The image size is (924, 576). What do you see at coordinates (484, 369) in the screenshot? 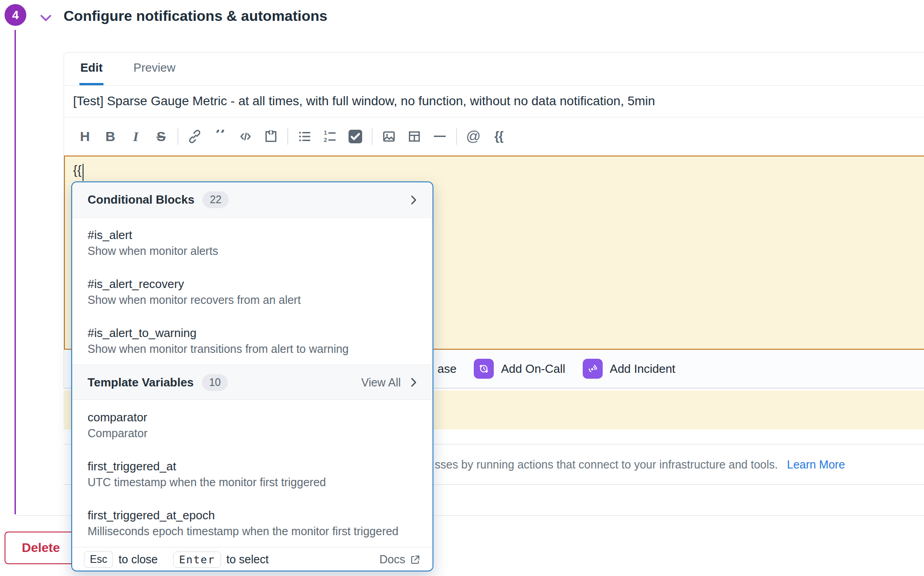
I see `oncall-phone-clock-icon` at bounding box center [484, 369].